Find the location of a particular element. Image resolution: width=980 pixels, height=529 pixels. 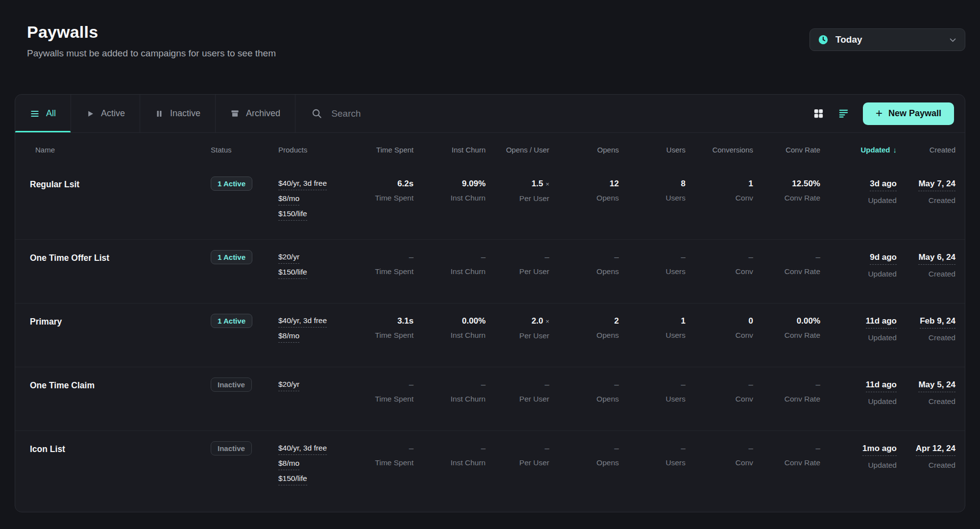

grid-view-icon is located at coordinates (818, 114).